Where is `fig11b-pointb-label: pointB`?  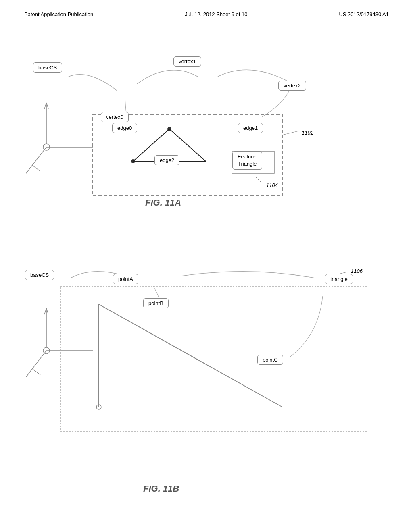 fig11b-pointb-label: pointB is located at coordinates (156, 303).